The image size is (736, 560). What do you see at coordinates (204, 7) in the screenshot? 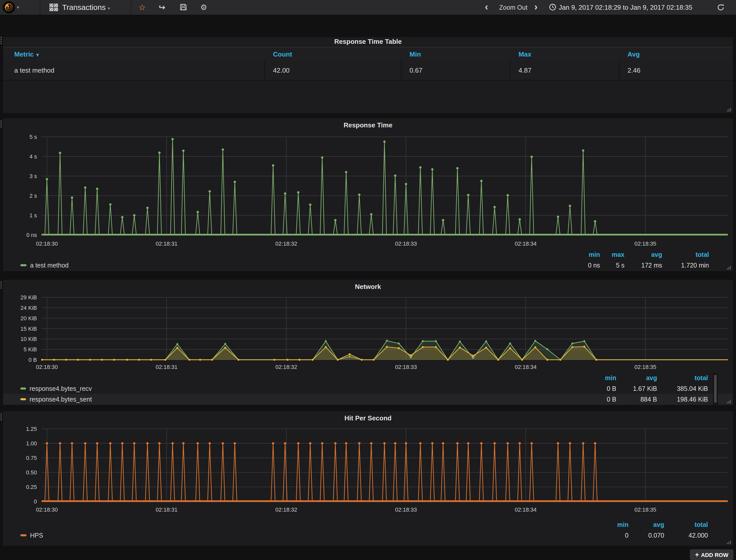
I see `gear-icon: ⚙` at bounding box center [204, 7].